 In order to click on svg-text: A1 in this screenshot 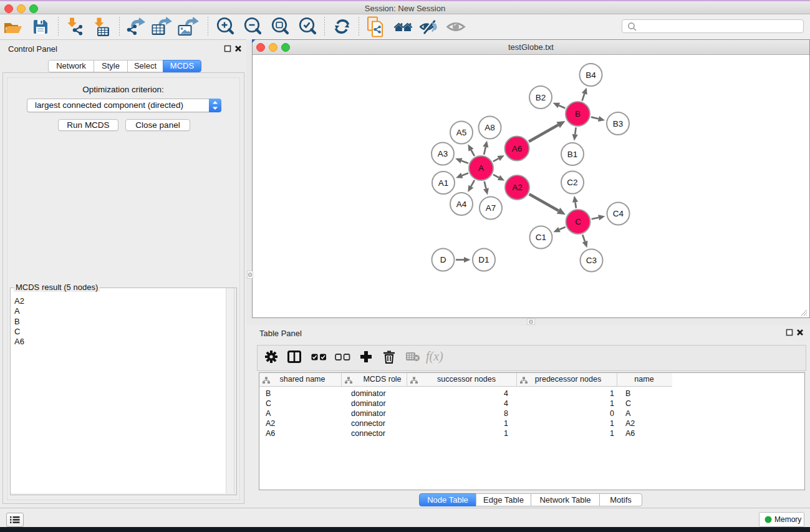, I will do `click(444, 183)`.